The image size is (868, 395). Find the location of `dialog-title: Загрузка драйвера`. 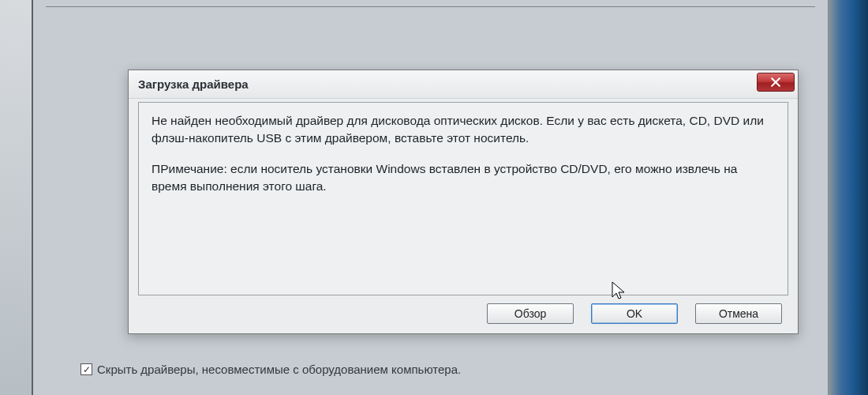

dialog-title: Загрузка драйвера is located at coordinates (193, 84).